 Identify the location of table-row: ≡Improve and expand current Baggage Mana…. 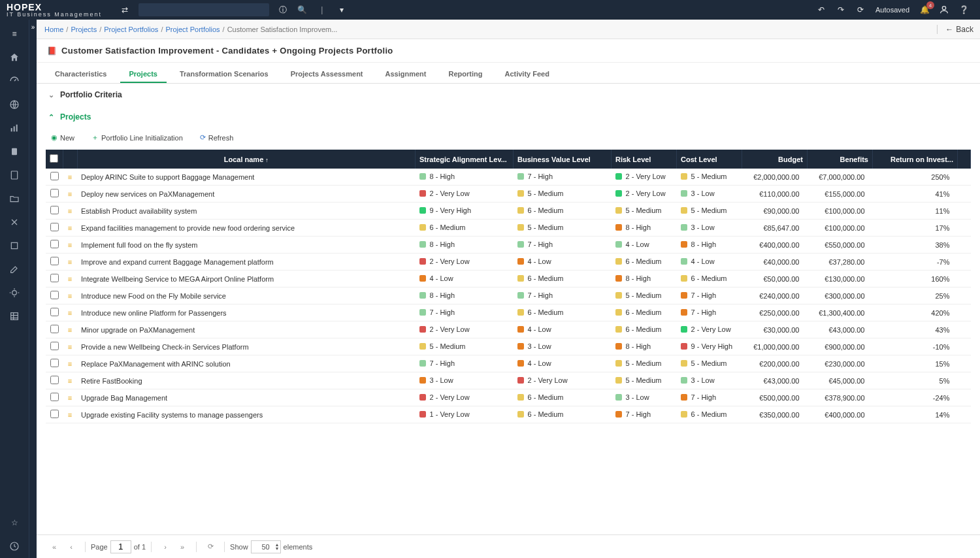
(508, 262).